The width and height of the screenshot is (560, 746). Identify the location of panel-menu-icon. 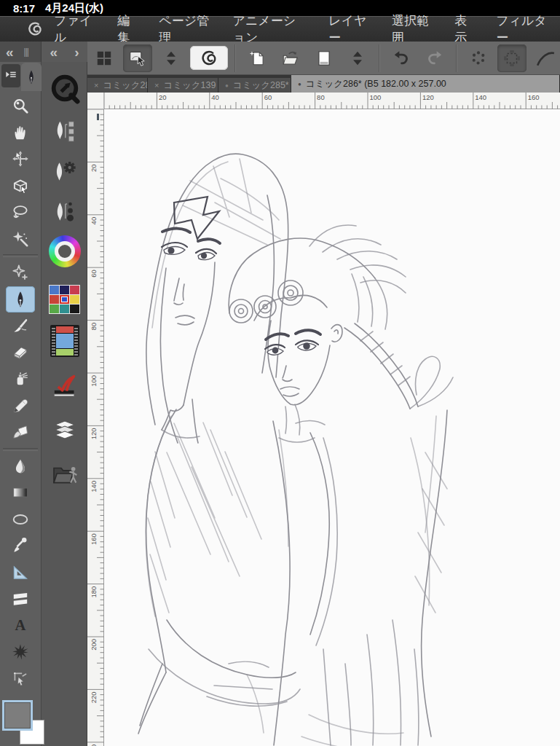
(11, 76).